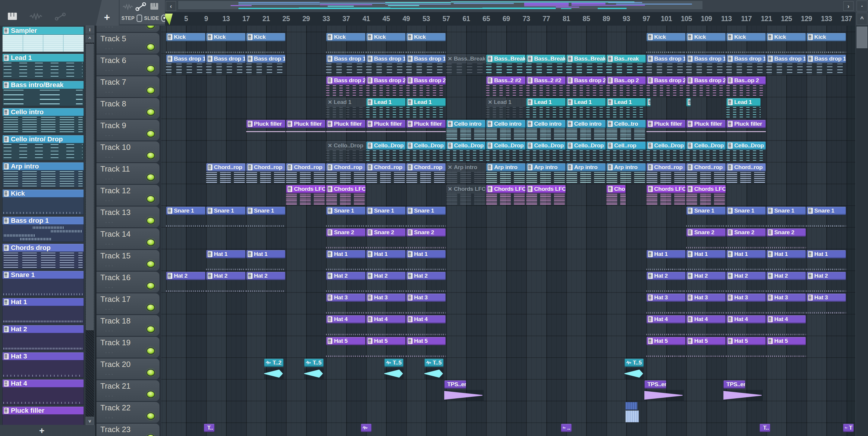 Image resolution: width=868 pixels, height=436 pixels. What do you see at coordinates (141, 7) in the screenshot?
I see `slide-icon` at bounding box center [141, 7].